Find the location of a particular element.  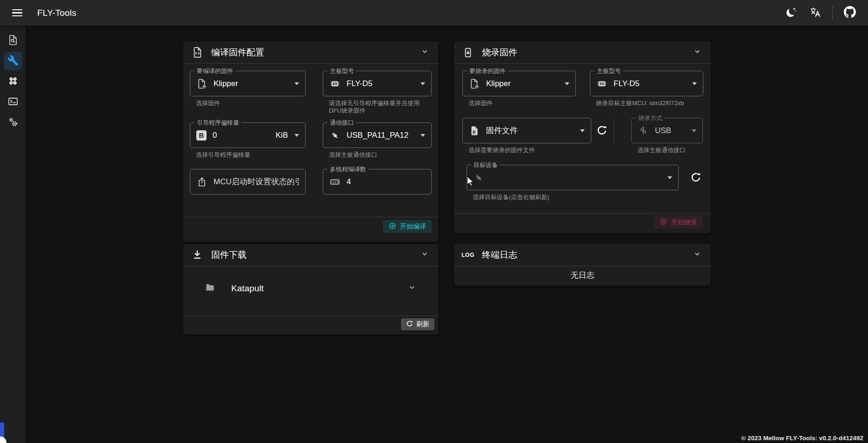

flash-card-title: 烧录固件 is located at coordinates (500, 53).